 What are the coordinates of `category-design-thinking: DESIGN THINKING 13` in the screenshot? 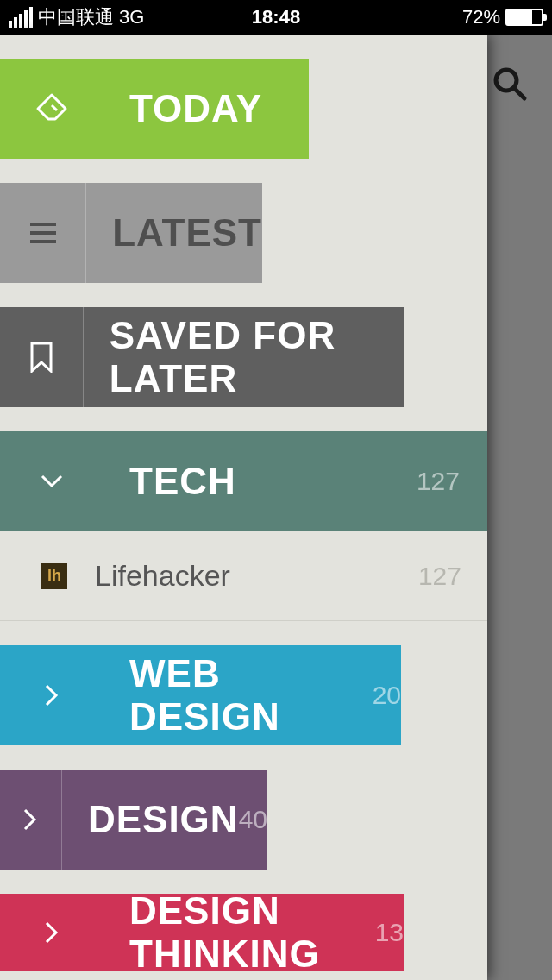 It's located at (202, 933).